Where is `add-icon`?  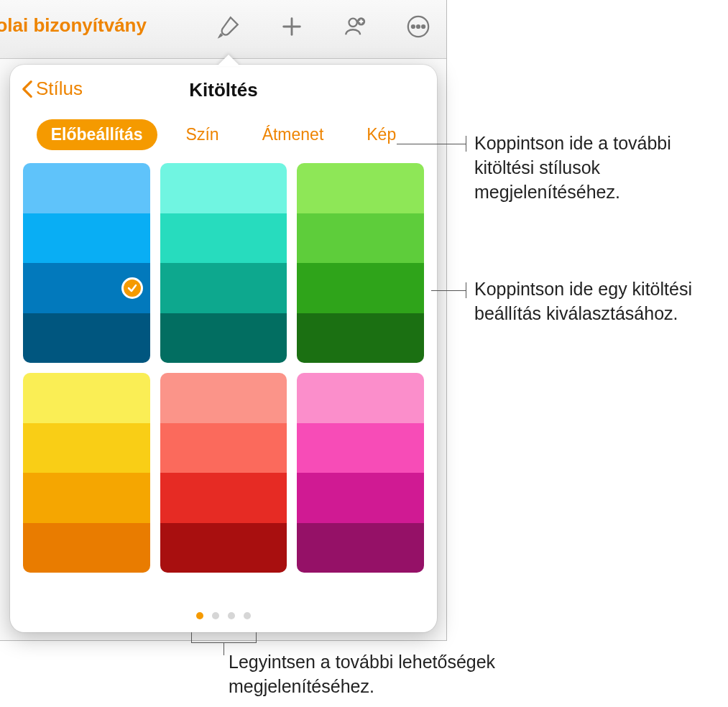
add-icon is located at coordinates (292, 27).